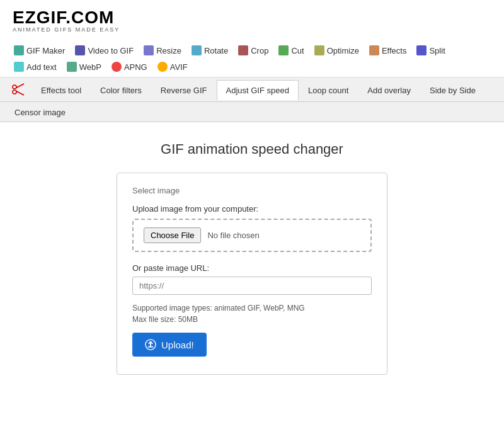 The width and height of the screenshot is (504, 424). Describe the element at coordinates (336, 50) in the screenshot. I see `nav-optimize: Optimize` at that location.